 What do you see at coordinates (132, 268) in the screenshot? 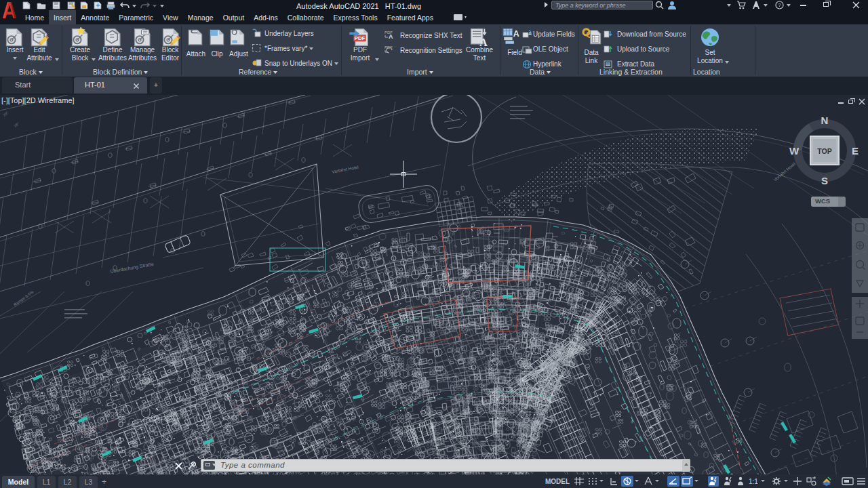
I see `svg-text: Überdachung Straße` at bounding box center [132, 268].